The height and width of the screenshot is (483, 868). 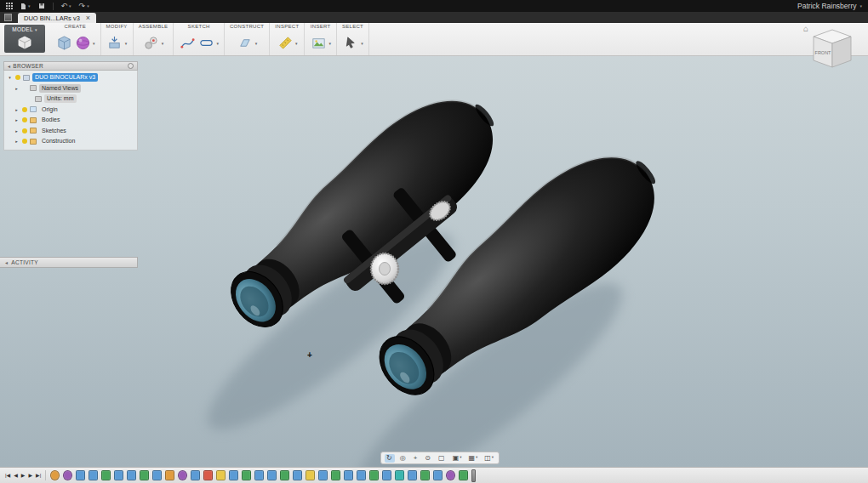 What do you see at coordinates (318, 43) in the screenshot?
I see `attached-canvas-icon` at bounding box center [318, 43].